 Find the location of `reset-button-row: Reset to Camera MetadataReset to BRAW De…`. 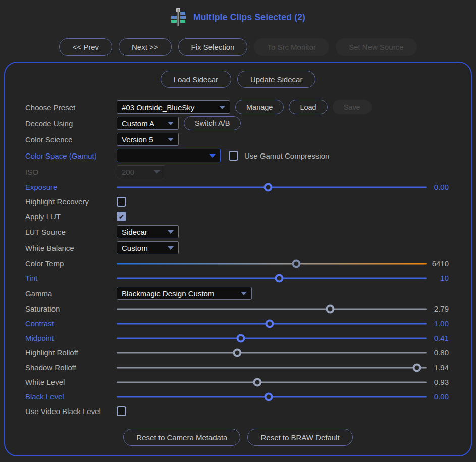

reset-button-row: Reset to Camera MetadataReset to BRAW De… is located at coordinates (238, 437).